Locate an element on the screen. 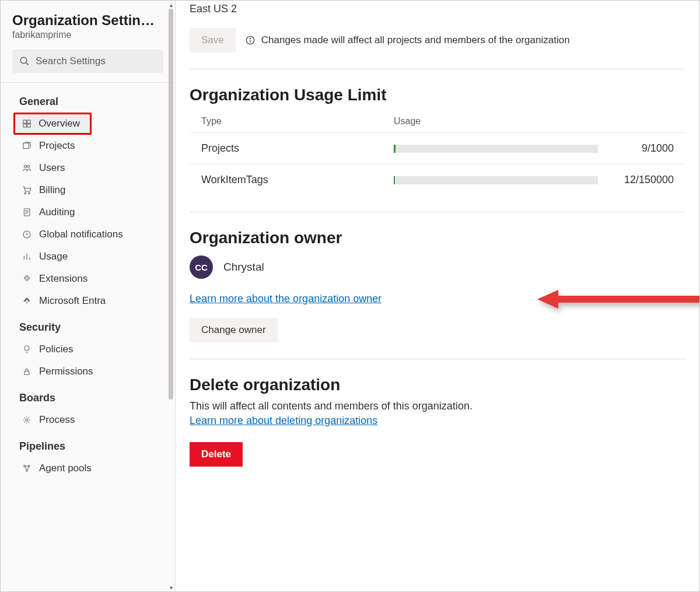 Image resolution: width=700 pixels, height=592 pixels. nav-label: Extensions is located at coordinates (63, 279).